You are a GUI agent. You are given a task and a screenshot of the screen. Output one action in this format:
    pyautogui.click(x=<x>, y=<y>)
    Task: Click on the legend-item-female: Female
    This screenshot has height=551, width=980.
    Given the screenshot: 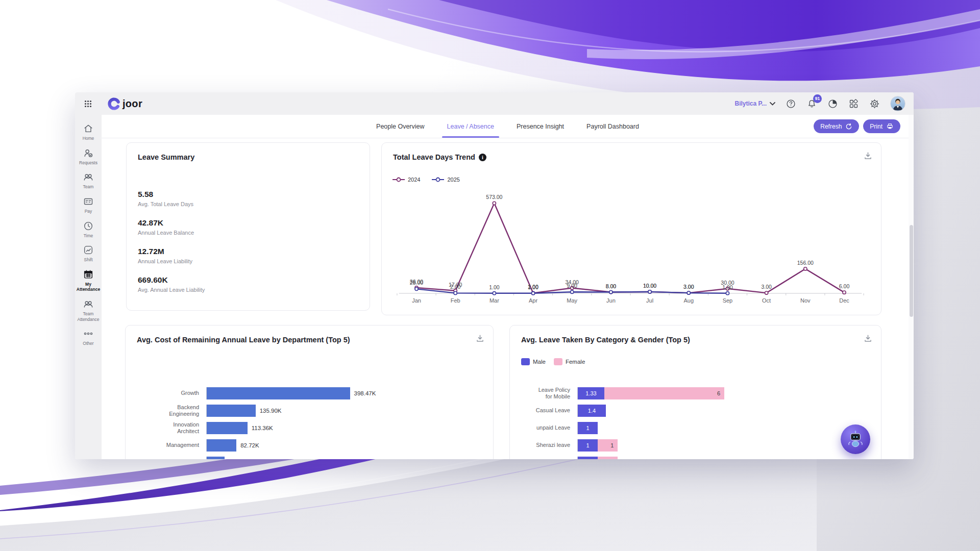 What is the action you would take?
    pyautogui.click(x=570, y=362)
    